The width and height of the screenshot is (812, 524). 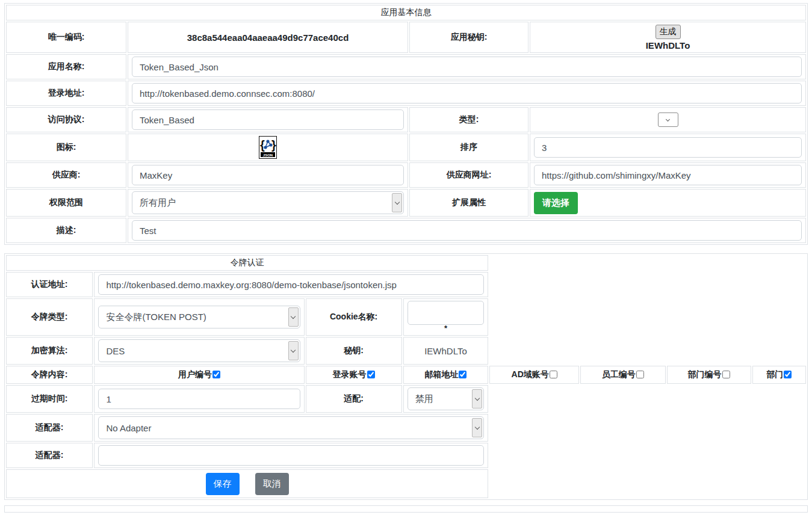 What do you see at coordinates (199, 399) in the screenshot?
I see `expires-input` at bounding box center [199, 399].